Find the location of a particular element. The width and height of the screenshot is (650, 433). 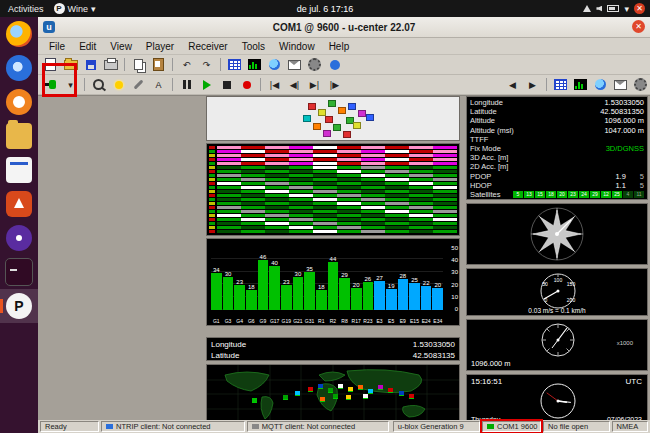

dock-chart-button is located at coordinates (580, 85).